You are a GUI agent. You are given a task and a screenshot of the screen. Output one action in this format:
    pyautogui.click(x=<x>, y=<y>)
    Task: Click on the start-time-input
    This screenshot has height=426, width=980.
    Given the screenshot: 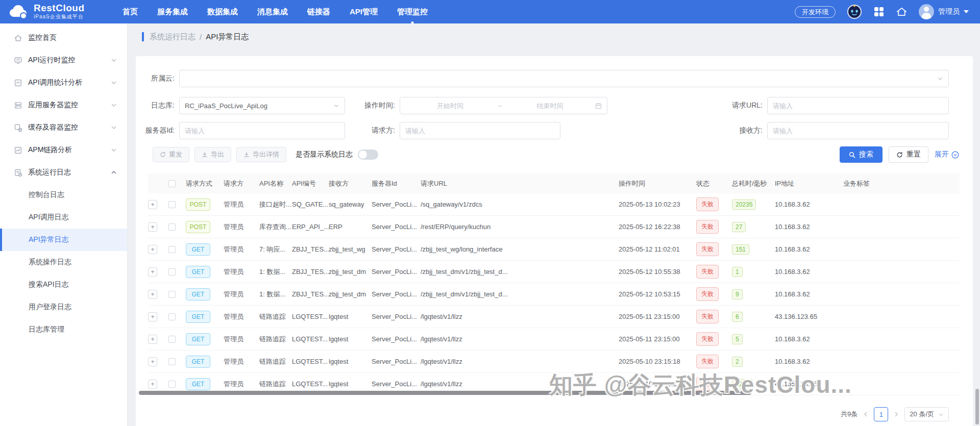 What is the action you would take?
    pyautogui.click(x=450, y=106)
    